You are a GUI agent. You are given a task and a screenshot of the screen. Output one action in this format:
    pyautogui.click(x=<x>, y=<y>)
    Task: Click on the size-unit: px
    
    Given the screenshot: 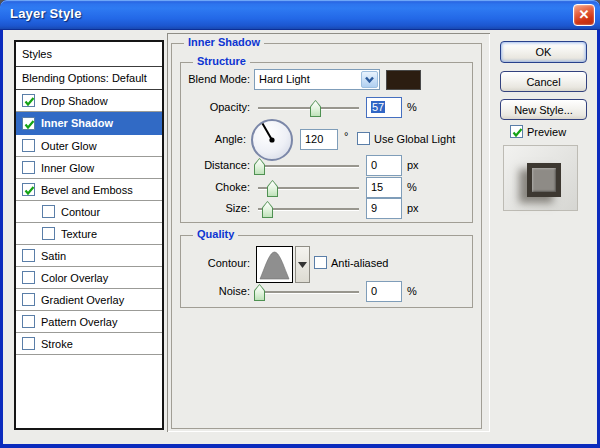 What is the action you would take?
    pyautogui.click(x=413, y=208)
    